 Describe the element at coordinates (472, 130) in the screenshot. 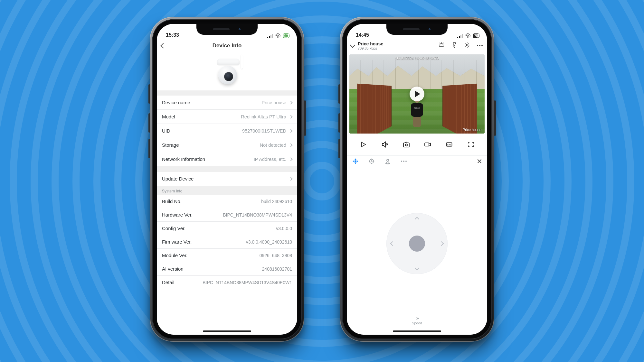

I see `overlay-camera-name: Price house` at that location.